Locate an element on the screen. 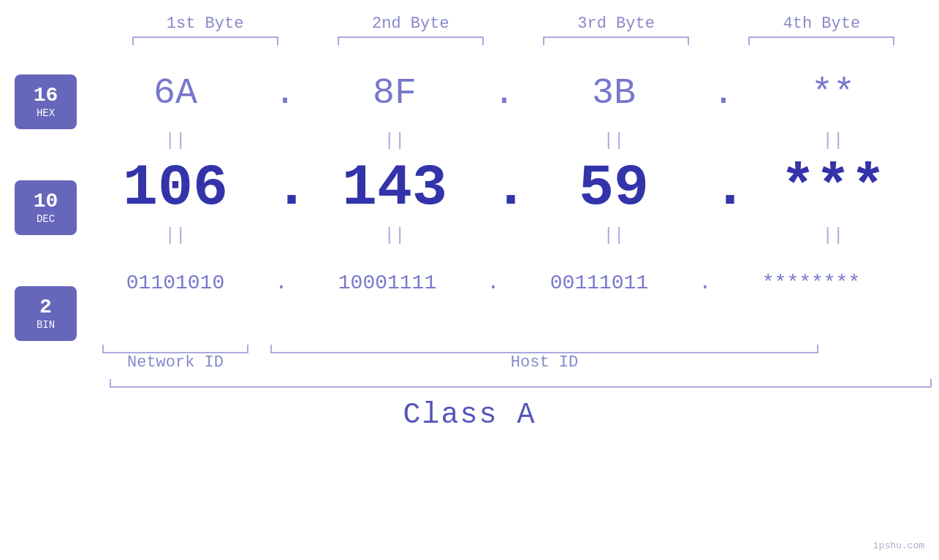 This screenshot has width=939, height=560. badges-column: 16 HEX 10 DEC 2 BIN is located at coordinates (45, 207).